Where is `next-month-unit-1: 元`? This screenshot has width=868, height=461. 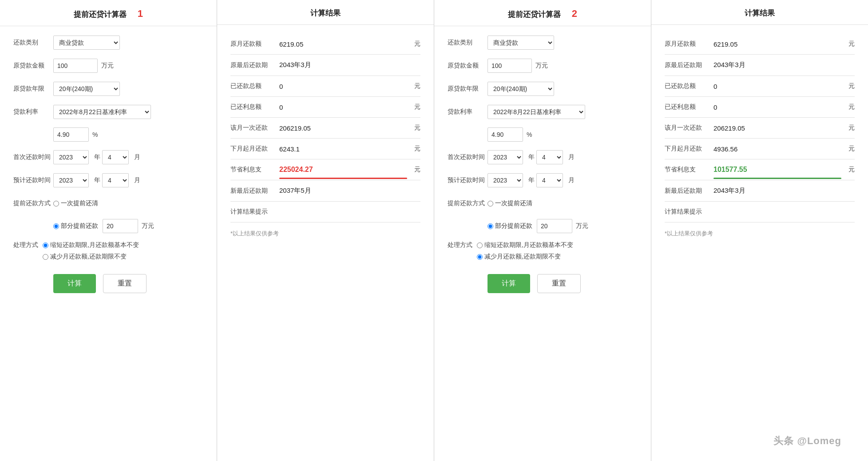 next-month-unit-1: 元 is located at coordinates (417, 149).